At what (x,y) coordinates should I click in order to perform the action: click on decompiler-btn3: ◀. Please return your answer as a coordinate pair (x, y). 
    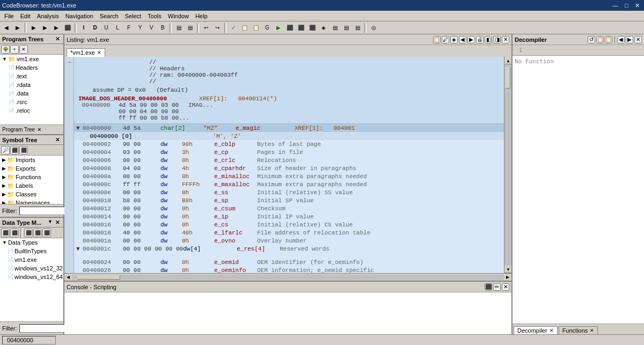
    Looking at the image, I should click on (621, 40).